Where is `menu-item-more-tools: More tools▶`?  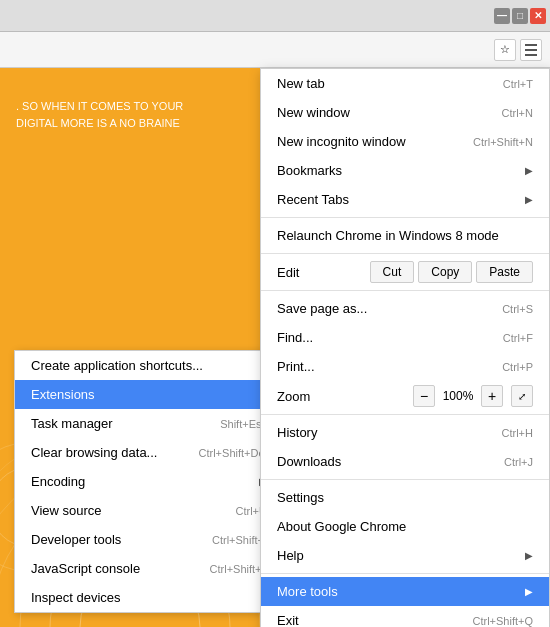
menu-item-more-tools: More tools▶ is located at coordinates (405, 592).